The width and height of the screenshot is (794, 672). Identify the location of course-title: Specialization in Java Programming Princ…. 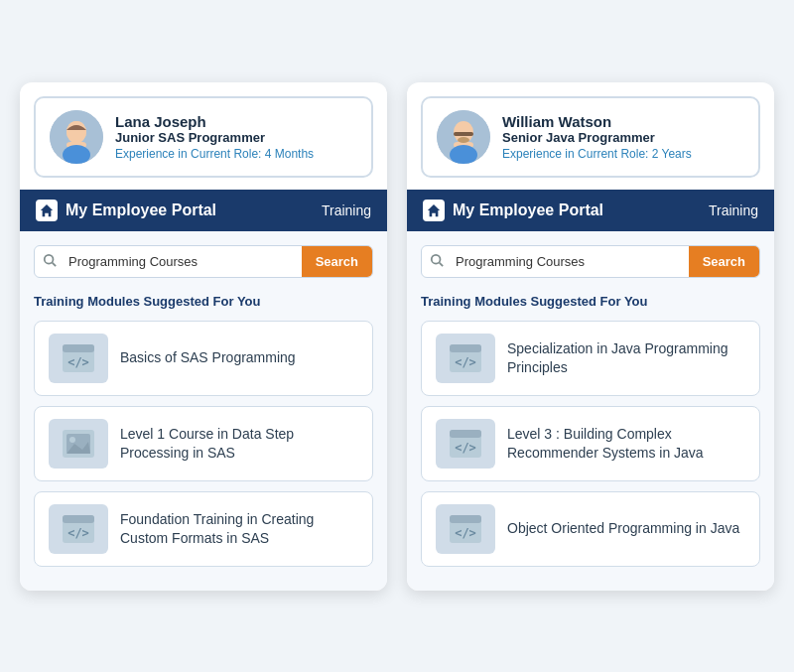
(626, 358).